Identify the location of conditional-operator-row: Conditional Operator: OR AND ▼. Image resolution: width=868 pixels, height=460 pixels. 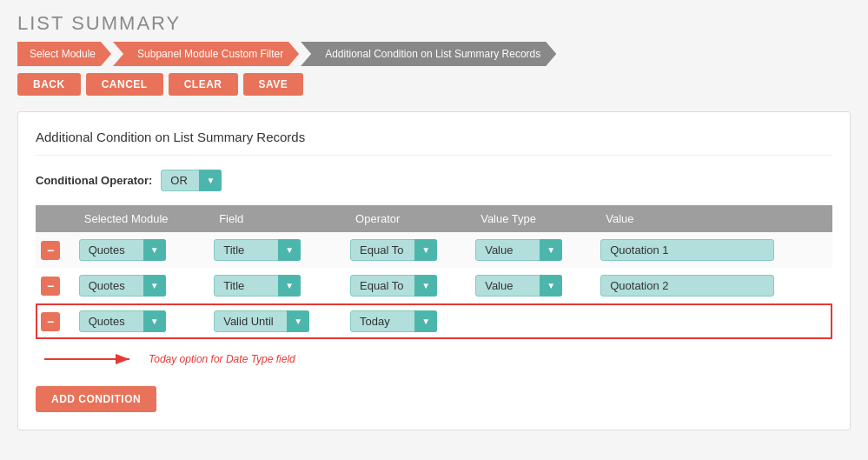
(434, 181).